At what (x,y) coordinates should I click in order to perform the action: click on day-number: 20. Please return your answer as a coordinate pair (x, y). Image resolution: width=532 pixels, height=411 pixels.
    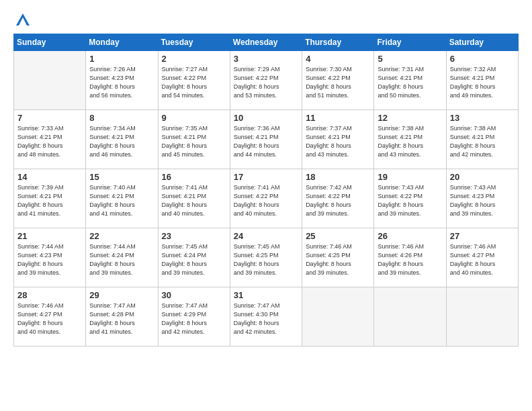
    Looking at the image, I should click on (482, 177).